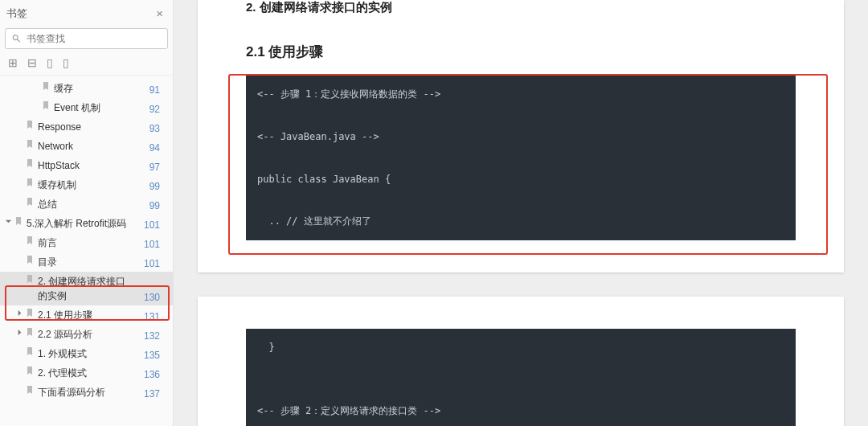  What do you see at coordinates (87, 108) in the screenshot?
I see `bookmark-item: Event 机制92` at bounding box center [87, 108].